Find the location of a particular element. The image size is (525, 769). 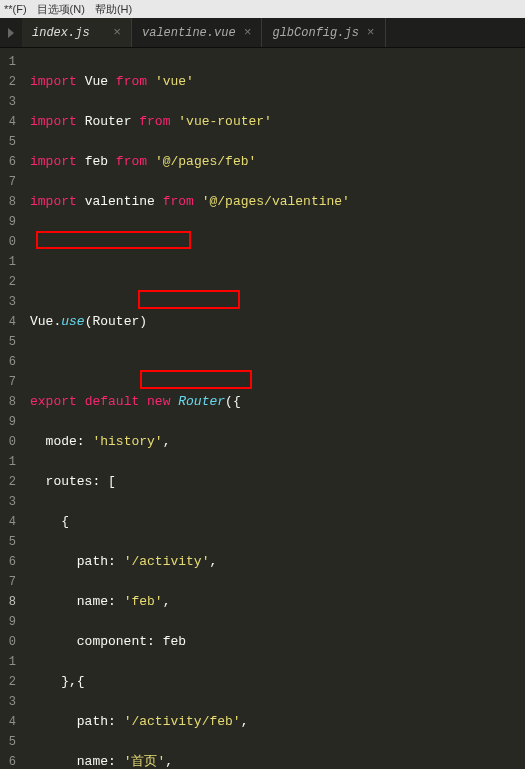

code-line: import Router from 'vue-router' is located at coordinates (190, 122).